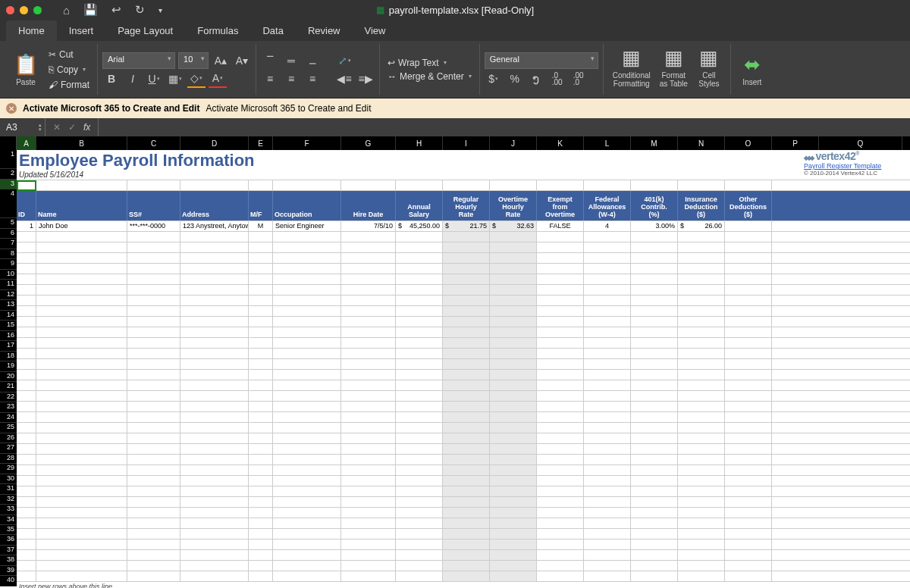  Describe the element at coordinates (843, 166) in the screenshot. I see `template-link: Payroll Register Template` at that location.